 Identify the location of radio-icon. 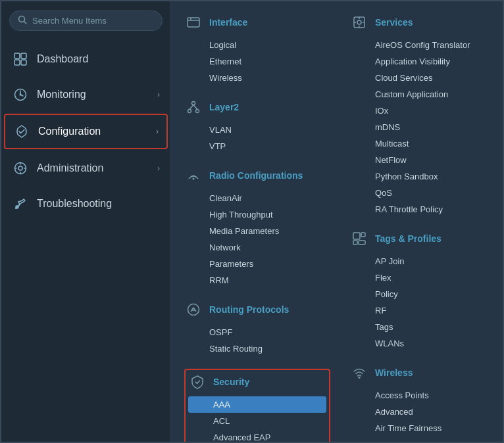
(193, 175).